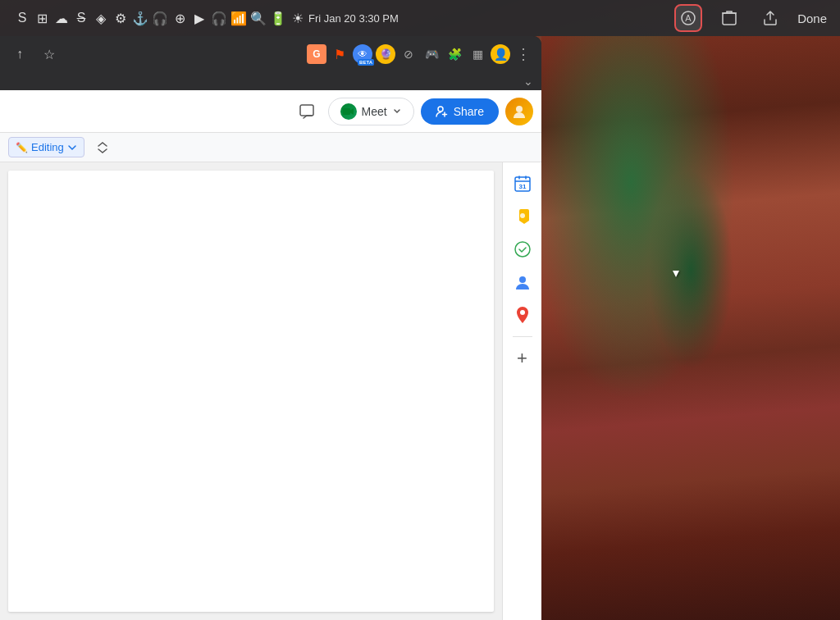 This screenshot has width=840, height=620. What do you see at coordinates (523, 315) in the screenshot?
I see `sidebar-google-maps` at bounding box center [523, 315].